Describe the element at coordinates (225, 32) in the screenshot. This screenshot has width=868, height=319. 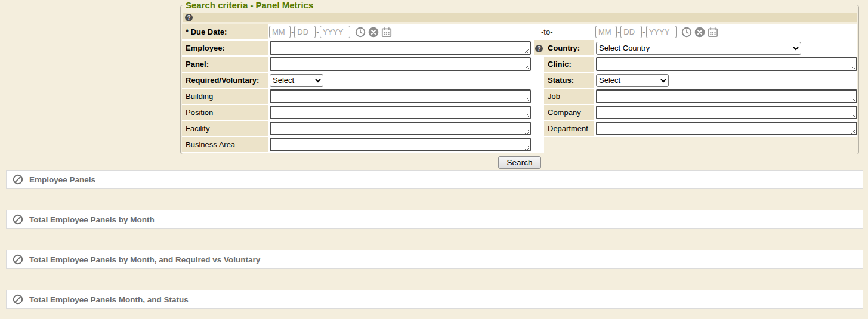
I see `due-date-label: * Due Date:` at that location.